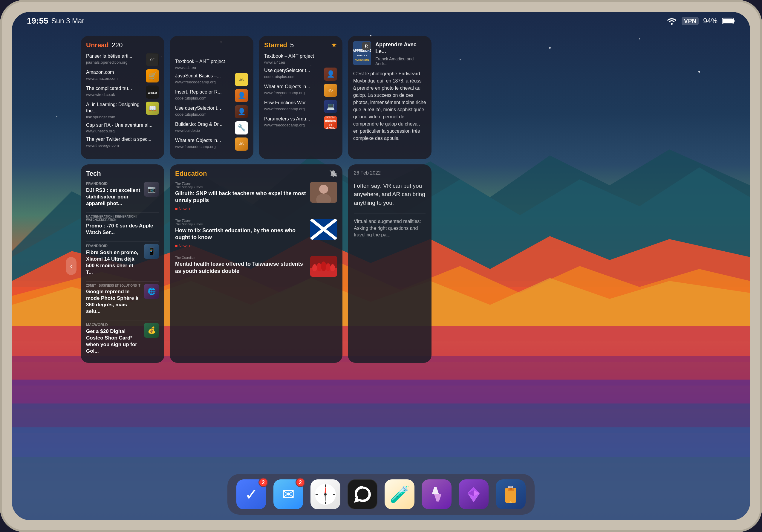 The width and height of the screenshot is (762, 532). What do you see at coordinates (241, 267) in the screenshot?
I see `edu-title-3: Mental health leave offered to Taiwanese…` at bounding box center [241, 267].